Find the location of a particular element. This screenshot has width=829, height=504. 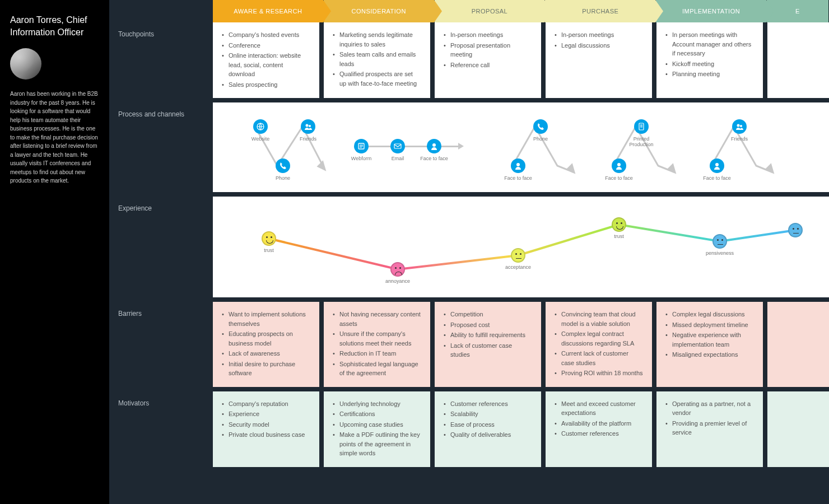

print-icon is located at coordinates (641, 127).